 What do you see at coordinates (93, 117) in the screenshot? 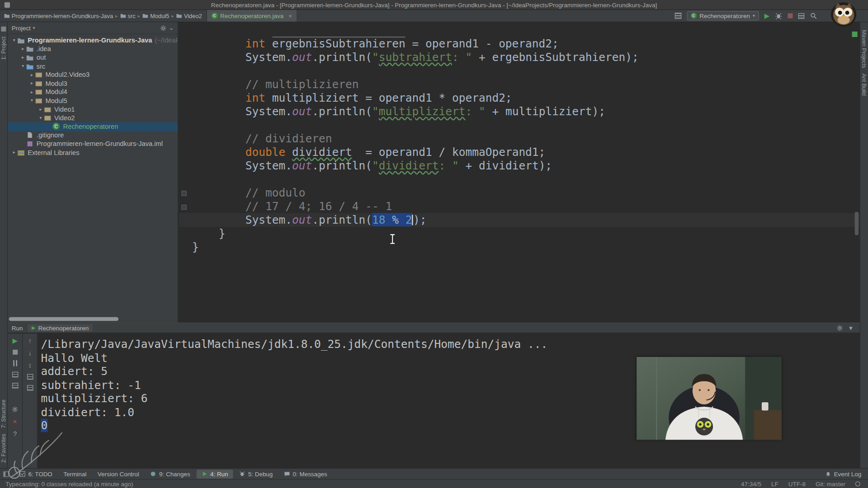
I see `tree-item-video2: ▾Video2` at bounding box center [93, 117].